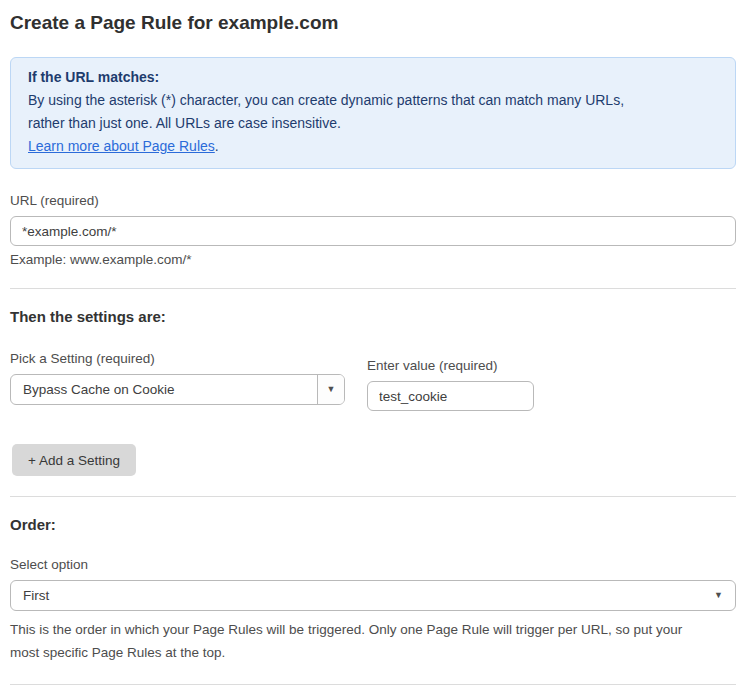 The height and width of the screenshot is (688, 750). I want to click on order-helper-line: most specific Page Rules at the top., so click(373, 652).